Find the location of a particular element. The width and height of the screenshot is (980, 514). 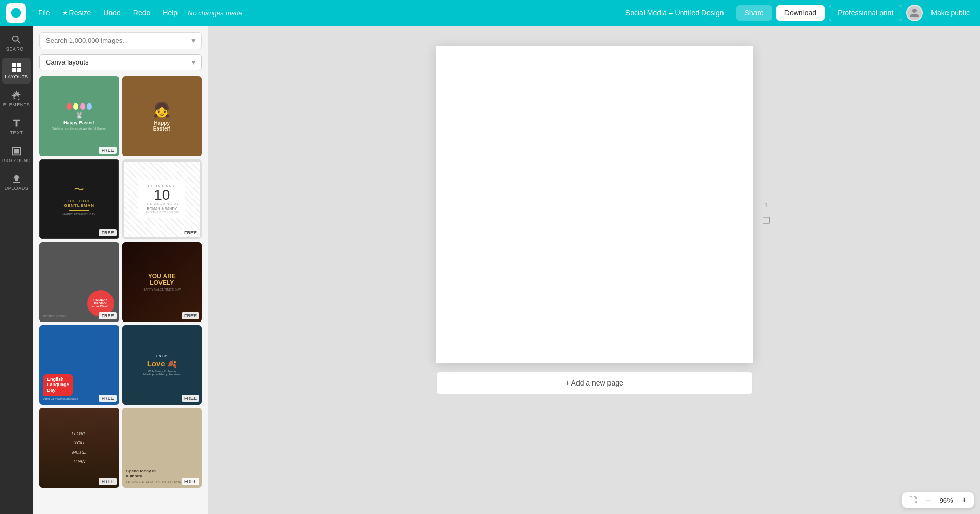

free-badge-library: FREE is located at coordinates (190, 481).